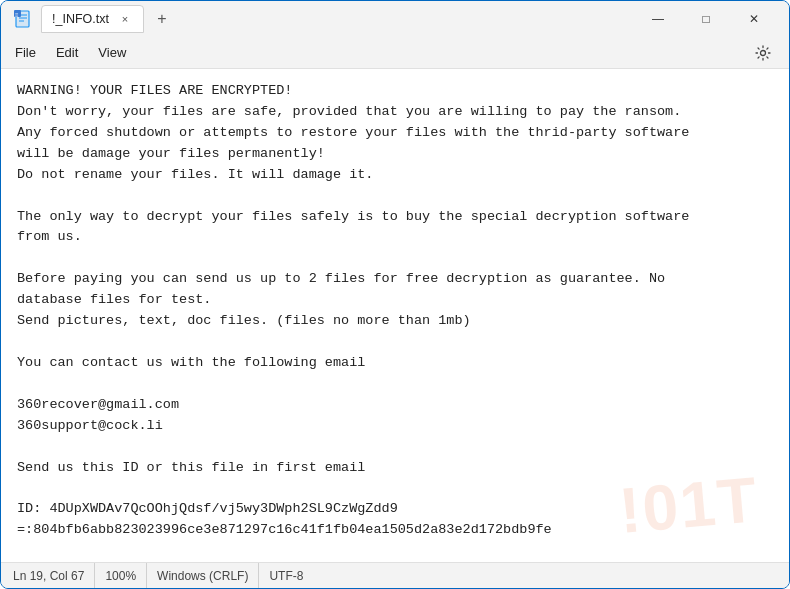 This screenshot has width=790, height=589. I want to click on settings-icon, so click(763, 53).